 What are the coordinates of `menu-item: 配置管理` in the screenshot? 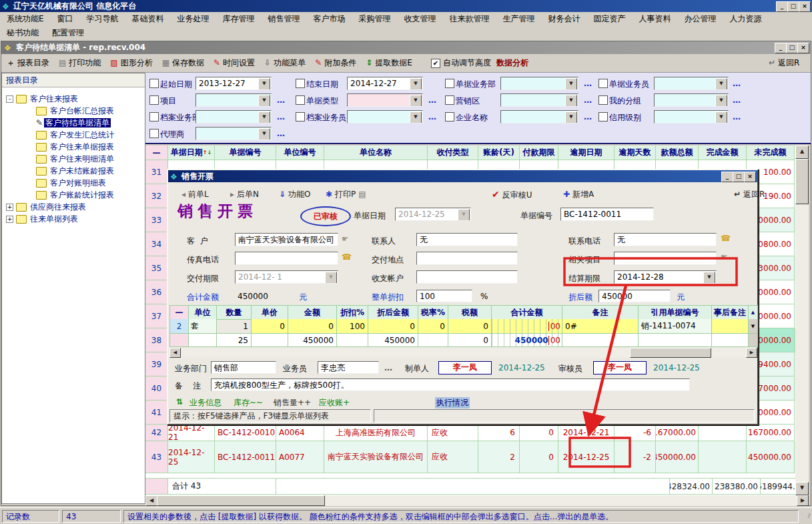 It's located at (68, 33).